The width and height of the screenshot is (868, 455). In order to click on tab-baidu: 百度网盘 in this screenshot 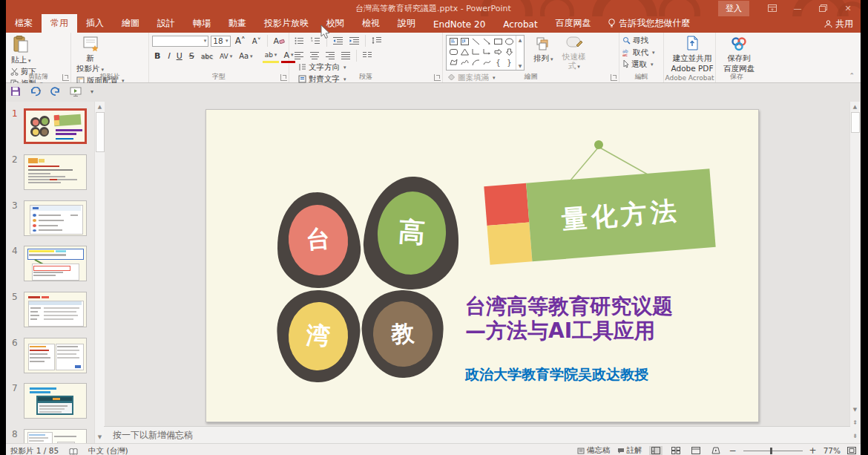, I will do `click(573, 24)`.